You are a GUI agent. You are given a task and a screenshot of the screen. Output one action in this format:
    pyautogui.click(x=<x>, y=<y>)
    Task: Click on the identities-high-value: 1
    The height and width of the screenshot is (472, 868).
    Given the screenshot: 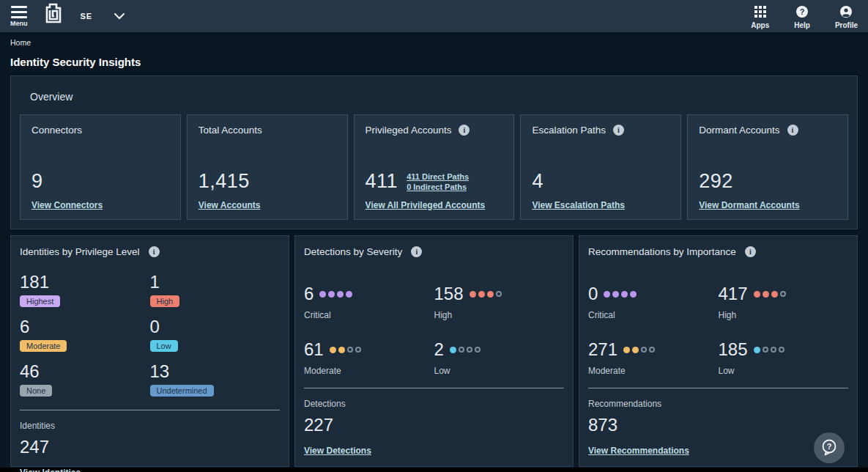 What is the action you would take?
    pyautogui.click(x=215, y=282)
    